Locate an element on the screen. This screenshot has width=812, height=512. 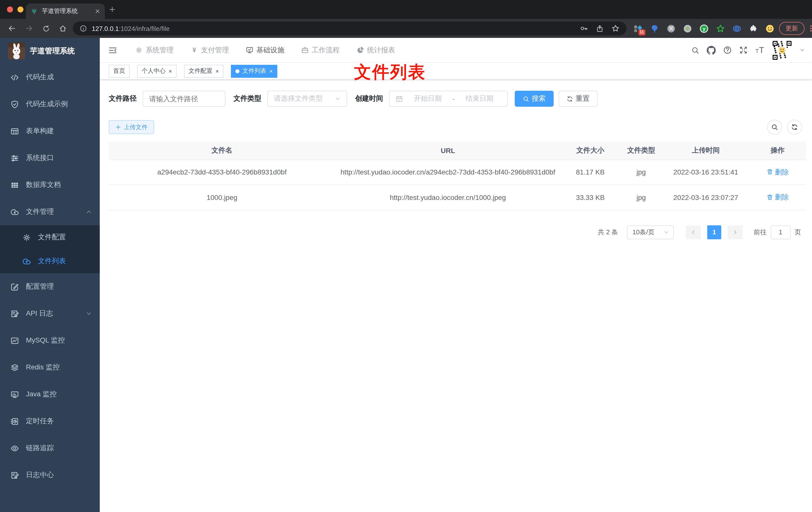
search-button: 搜索 is located at coordinates (534, 99).